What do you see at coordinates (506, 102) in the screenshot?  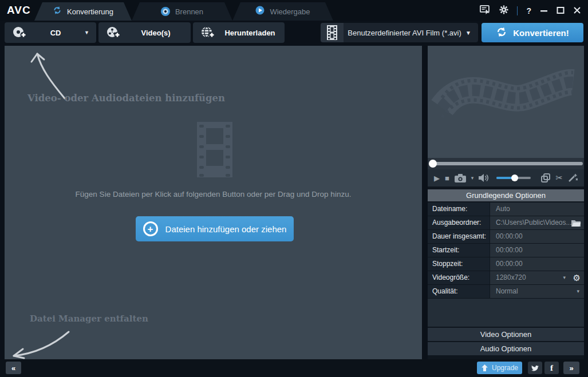 I see `video-preview-area` at bounding box center [506, 102].